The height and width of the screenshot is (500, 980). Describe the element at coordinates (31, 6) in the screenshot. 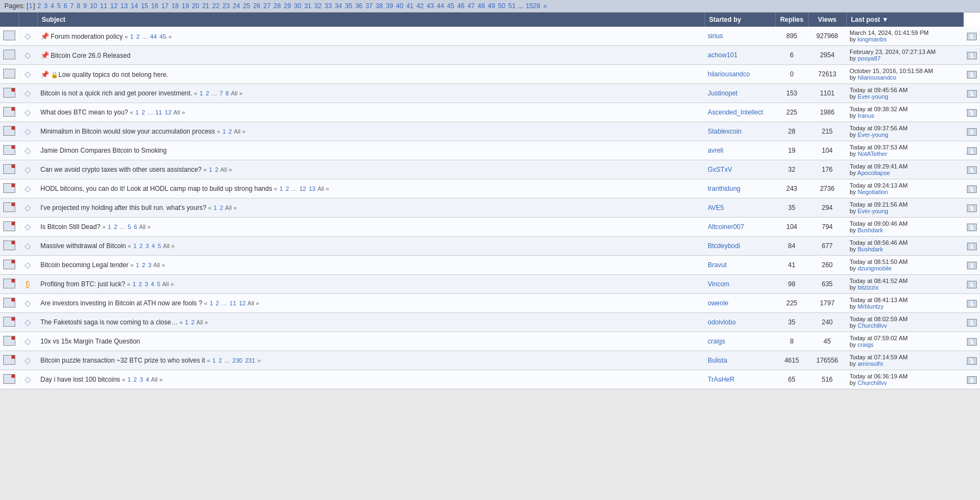

I see `page-current: 1` at that location.